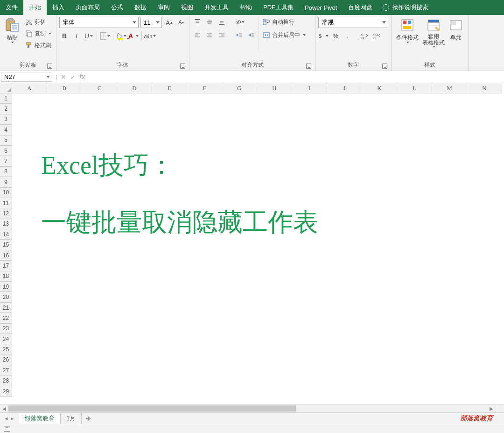  I want to click on decrease-decimal-button: .00.0, so click(377, 36).